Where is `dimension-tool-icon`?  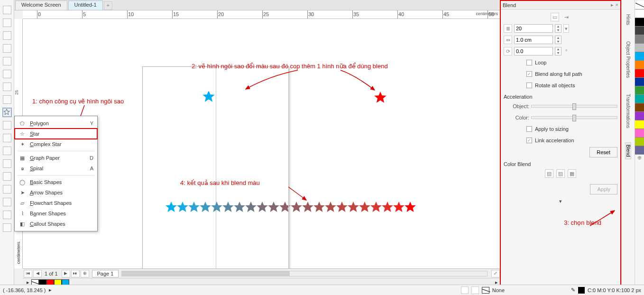 dimension-tool-icon is located at coordinates (7, 151).